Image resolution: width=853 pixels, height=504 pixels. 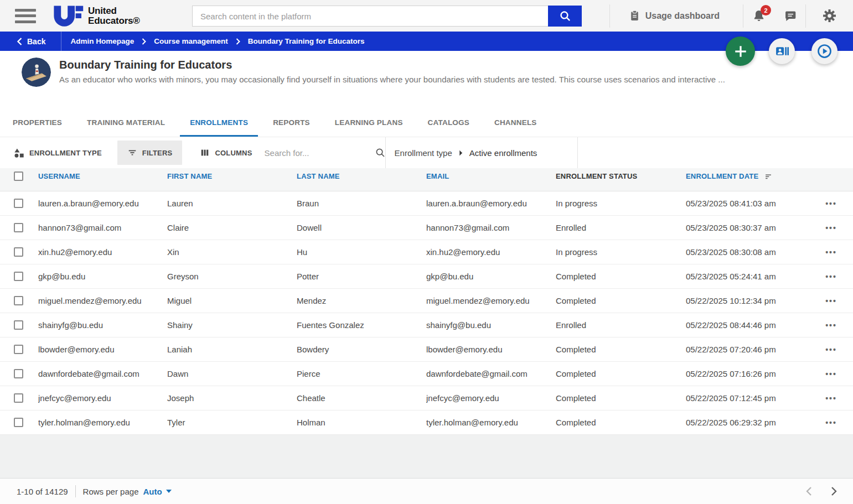 I want to click on previous-page-button, so click(x=809, y=491).